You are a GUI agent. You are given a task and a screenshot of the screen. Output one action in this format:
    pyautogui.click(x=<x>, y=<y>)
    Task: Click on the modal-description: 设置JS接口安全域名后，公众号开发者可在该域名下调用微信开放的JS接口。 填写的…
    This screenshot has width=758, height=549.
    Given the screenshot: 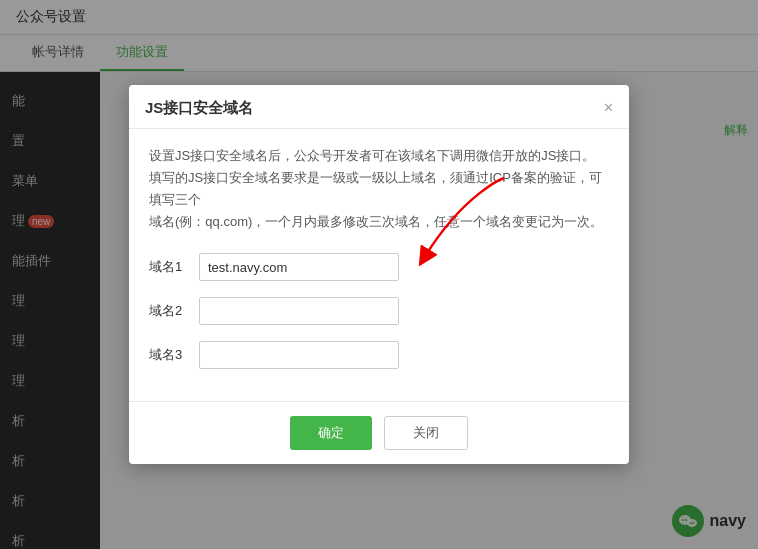 What is the action you would take?
    pyautogui.click(x=379, y=189)
    